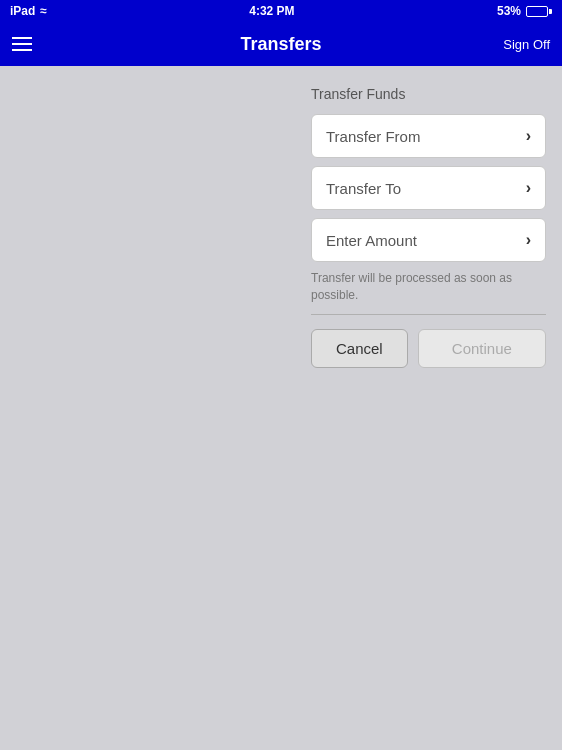  What do you see at coordinates (372, 240) in the screenshot?
I see `enter-amount-label: Enter Amount` at bounding box center [372, 240].